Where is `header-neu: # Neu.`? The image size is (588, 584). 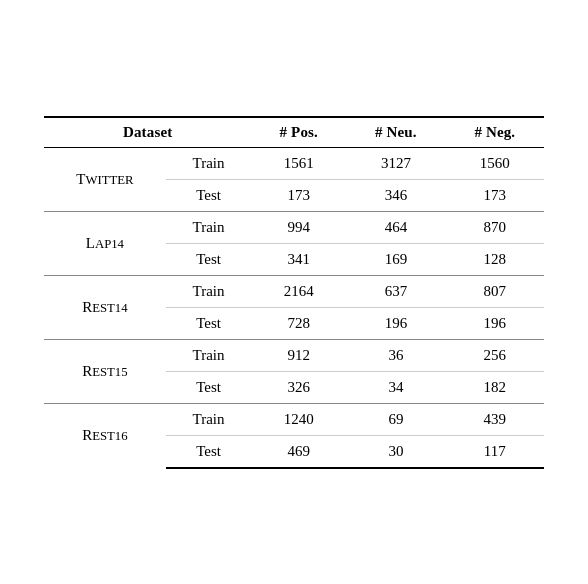
header-neu: # Neu. is located at coordinates (396, 132).